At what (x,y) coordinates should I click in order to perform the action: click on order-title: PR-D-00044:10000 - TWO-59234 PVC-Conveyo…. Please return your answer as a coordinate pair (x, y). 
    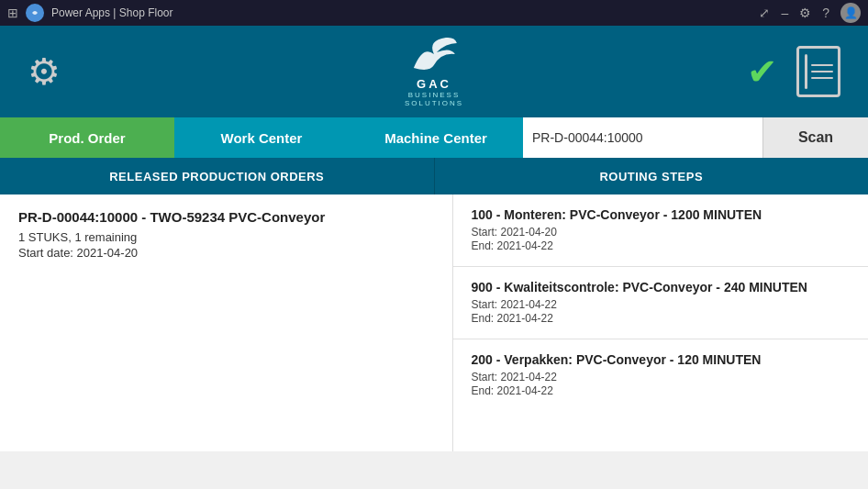
    Looking at the image, I should click on (226, 217).